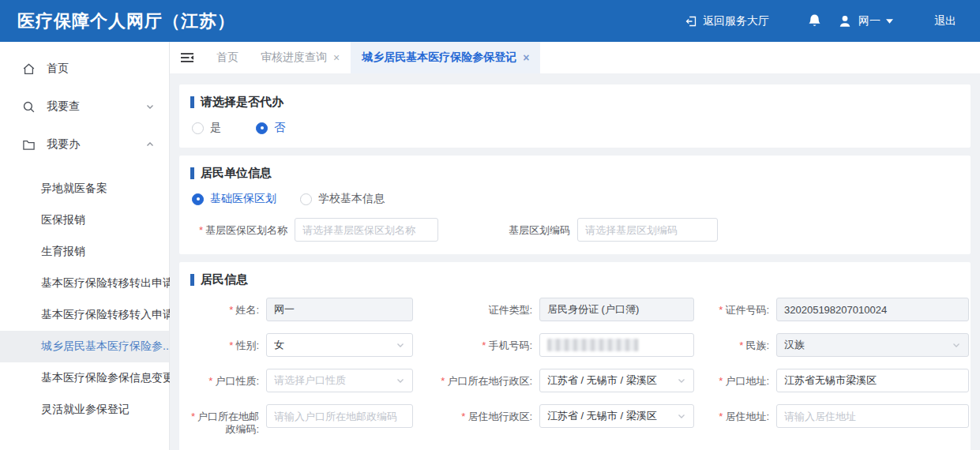 This screenshot has height=450, width=980. I want to click on sidebar-submenu: 异地就医备案 医保报销 生育报销 基本医疗保险转移转出申请 基本医疗保险转移转入…, so click(84, 299).